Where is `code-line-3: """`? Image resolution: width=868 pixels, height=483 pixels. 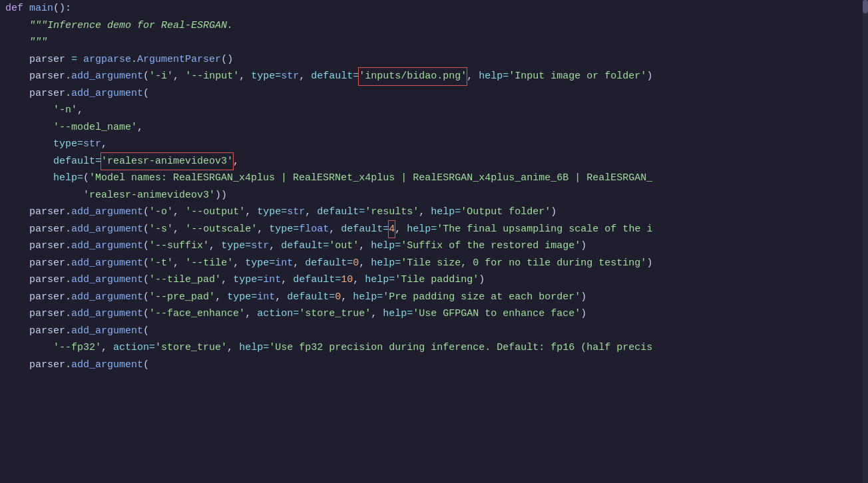 code-line-3: """ is located at coordinates (434, 43).